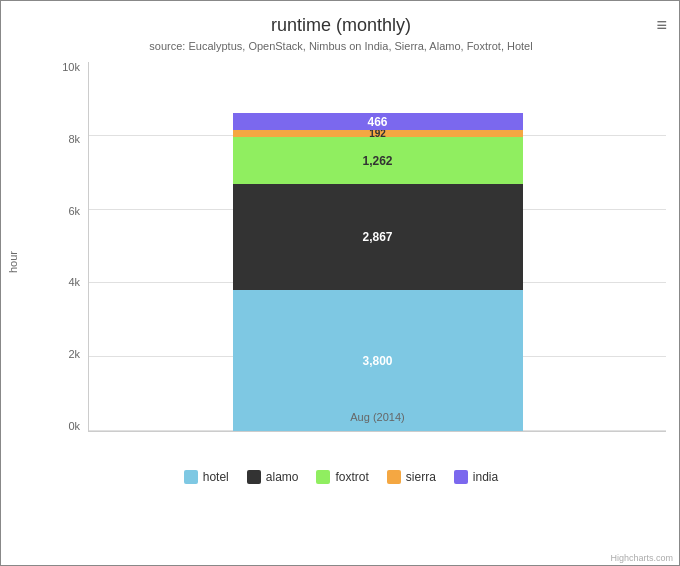 The width and height of the screenshot is (680, 566). I want to click on legend-swatch-sierra, so click(394, 477).